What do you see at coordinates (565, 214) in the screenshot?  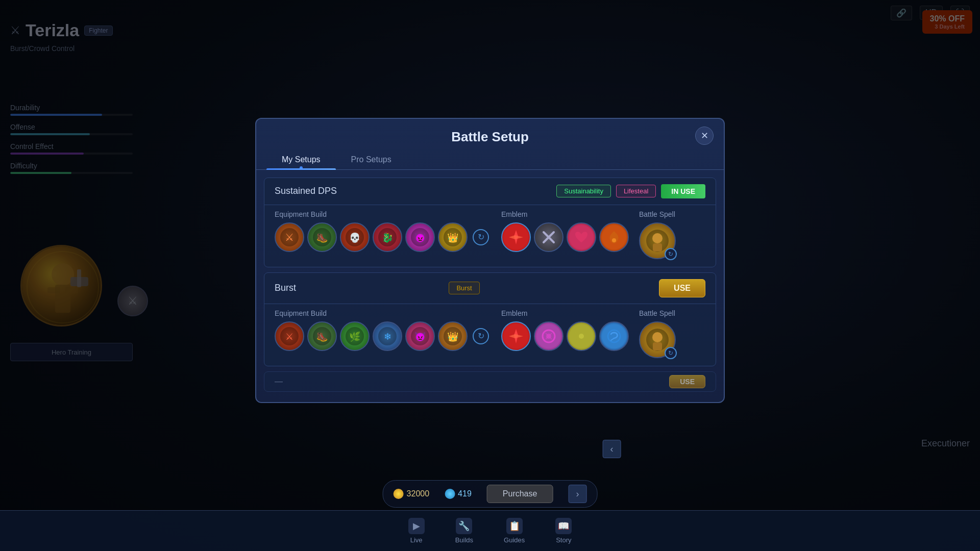 I see `emblem-label-1: Emblem` at bounding box center [565, 214].